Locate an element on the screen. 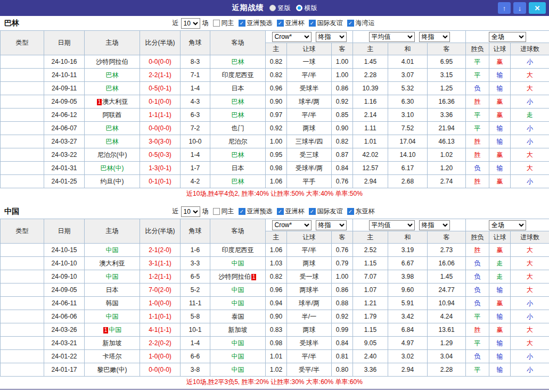 This screenshot has height=392, width=549. score-cell: 3-0(3-0) is located at coordinates (160, 141).